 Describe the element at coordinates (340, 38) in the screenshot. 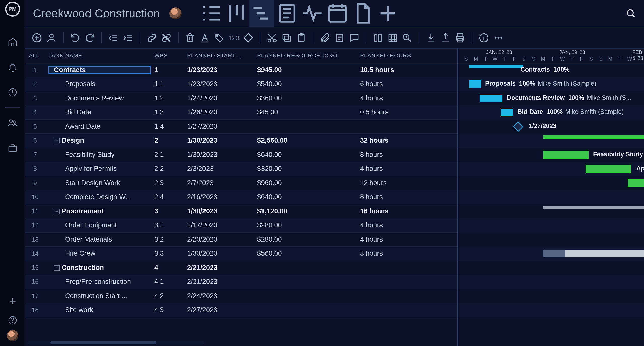

I see `notes-icon` at that location.